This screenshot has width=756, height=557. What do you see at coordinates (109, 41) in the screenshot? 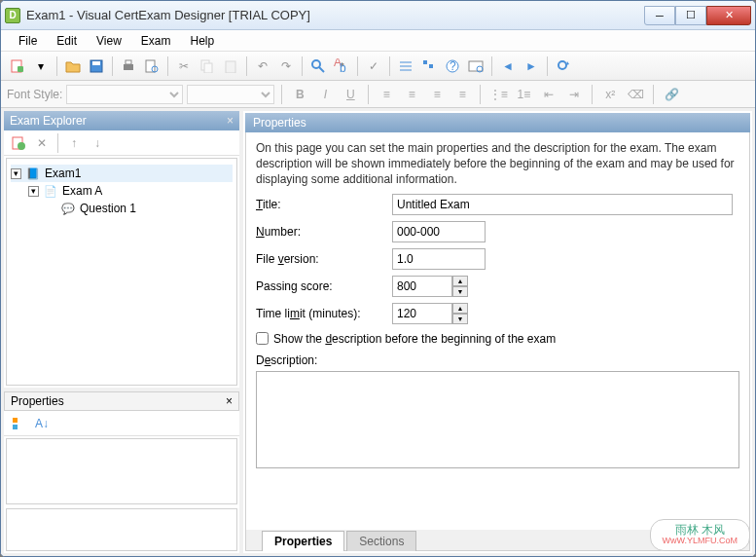
I see `menu-view: View` at bounding box center [109, 41].